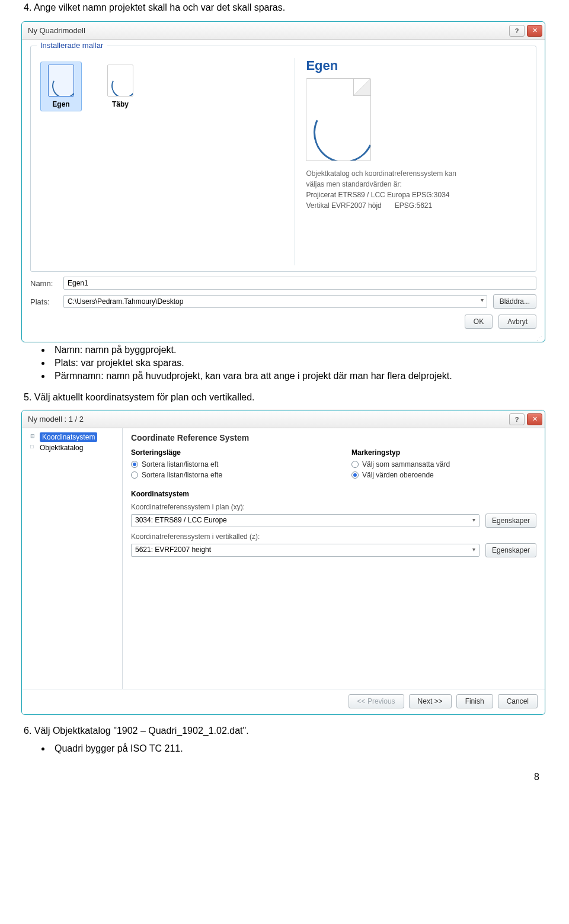 Image resolution: width=569 pixels, height=924 pixels. I want to click on sort-mode-label: Sorteringsläge, so click(223, 453).